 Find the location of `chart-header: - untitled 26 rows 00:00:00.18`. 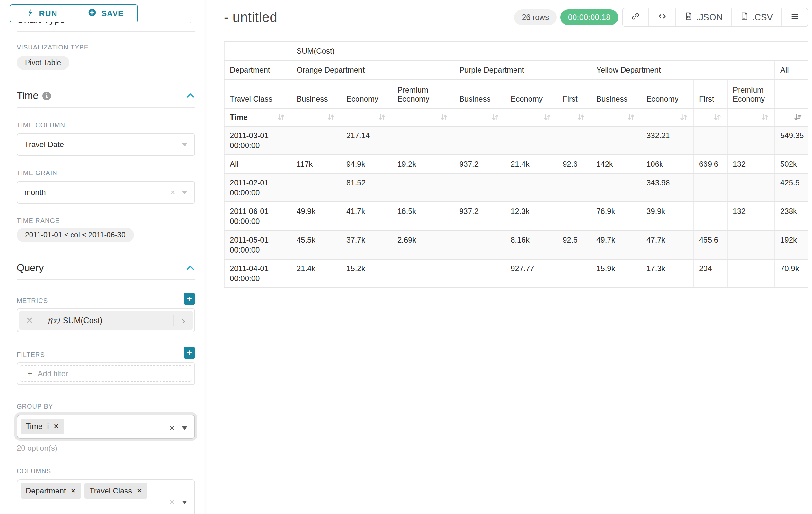

chart-header: - untitled 26 rows 00:00:00.18 is located at coordinates (516, 18).